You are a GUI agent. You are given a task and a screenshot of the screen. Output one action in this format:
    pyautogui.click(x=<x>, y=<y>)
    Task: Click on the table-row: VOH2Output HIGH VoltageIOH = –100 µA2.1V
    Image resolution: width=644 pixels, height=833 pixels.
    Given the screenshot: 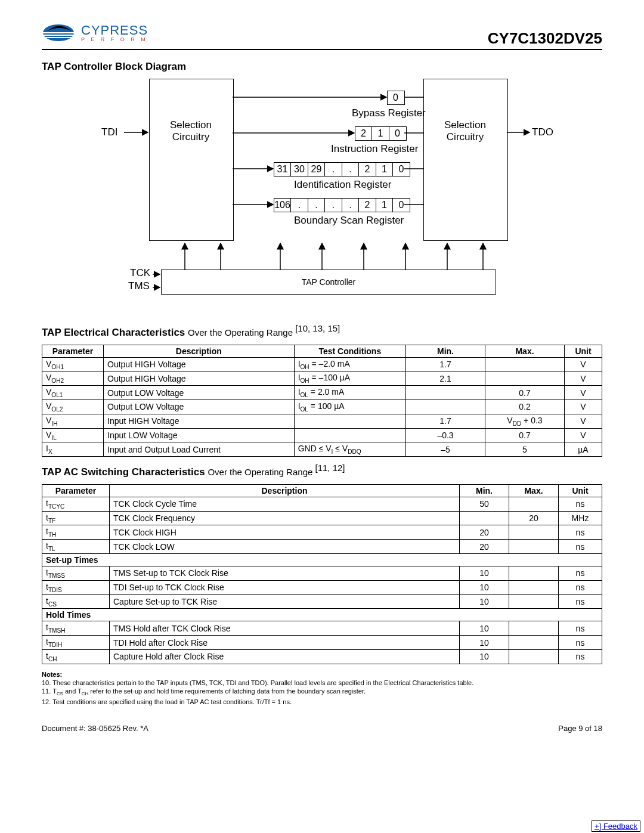 What is the action you would take?
    pyautogui.click(x=322, y=379)
    